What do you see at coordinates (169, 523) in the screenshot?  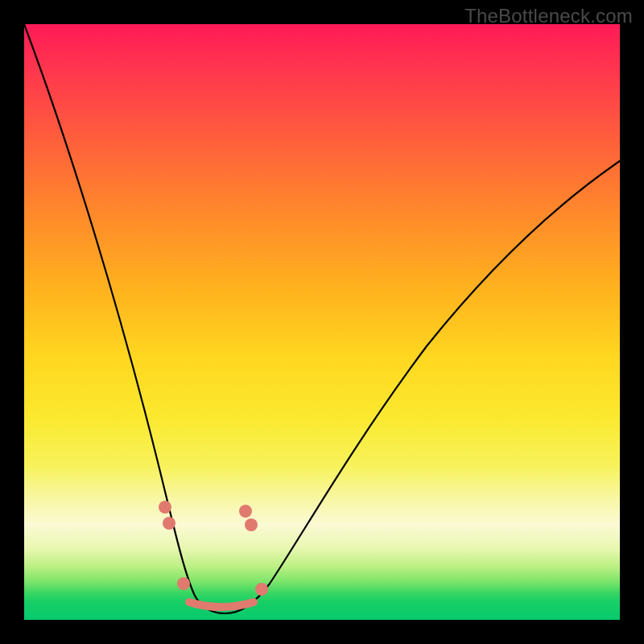 I see `left-upper-dot-2-icon` at bounding box center [169, 523].